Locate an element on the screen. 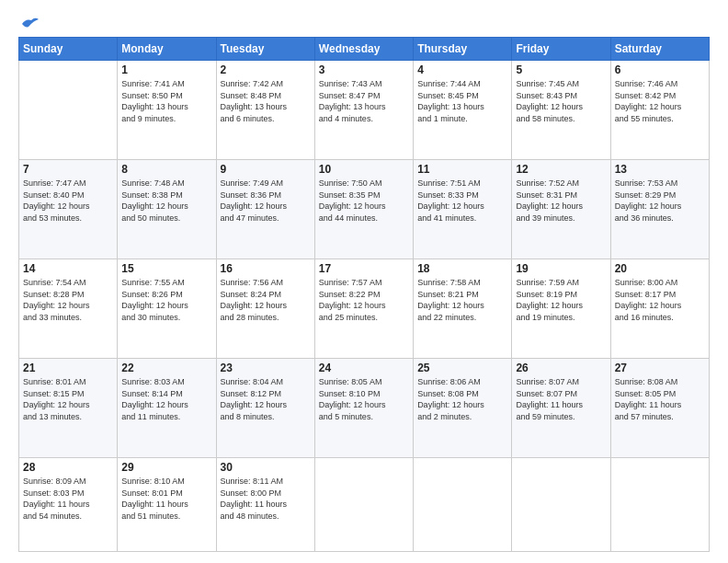 The image size is (728, 563). day-number: 11 is located at coordinates (462, 169).